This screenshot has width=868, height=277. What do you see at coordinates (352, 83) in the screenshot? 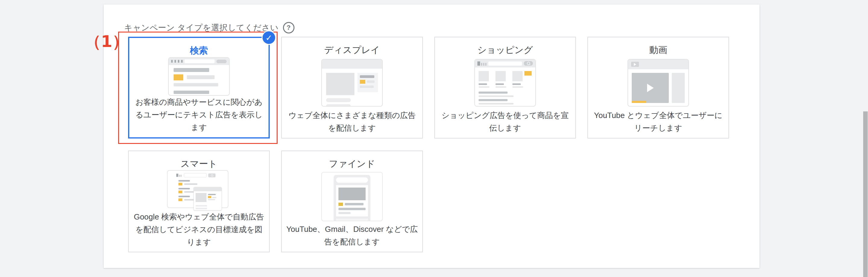
I see `display-illustration` at bounding box center [352, 83].